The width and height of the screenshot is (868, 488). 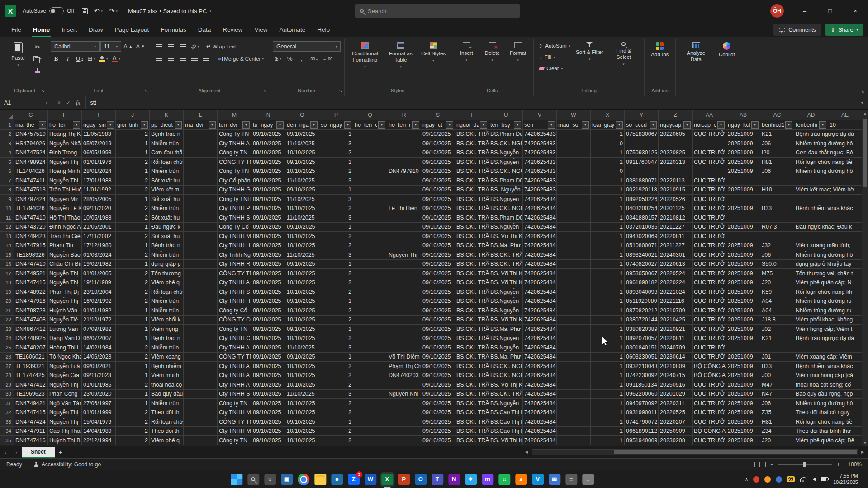 What do you see at coordinates (811, 115) in the screenshot?
I see `column-header-AD: AD` at bounding box center [811, 115].